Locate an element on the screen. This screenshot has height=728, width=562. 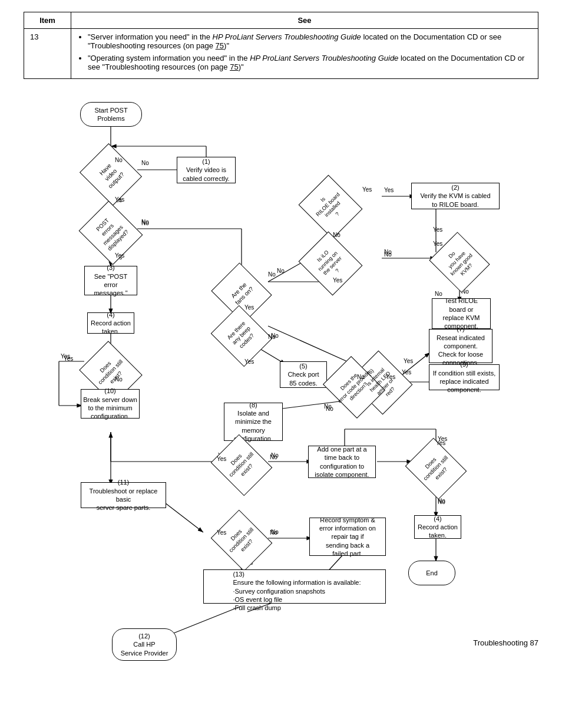
table-bullet-1: "Server information you need" in the HP … is located at coordinates (310, 41).